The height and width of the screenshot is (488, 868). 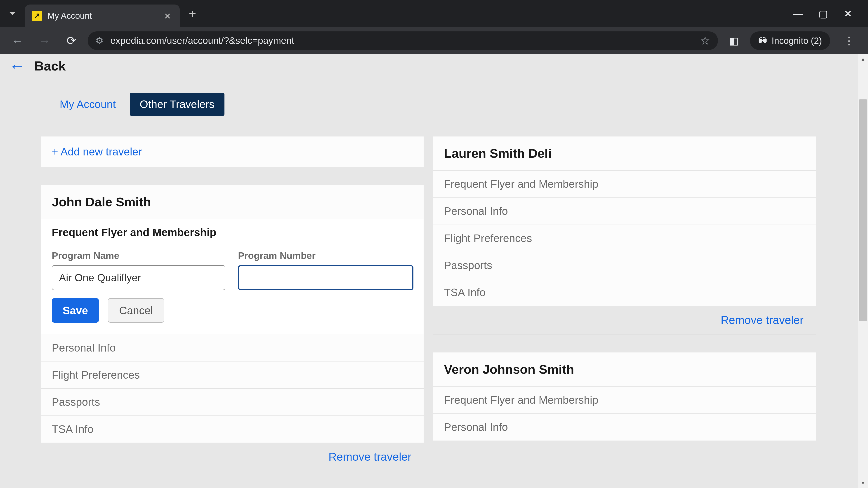 I want to click on traveler-name: Veron Johnson Smith, so click(x=624, y=369).